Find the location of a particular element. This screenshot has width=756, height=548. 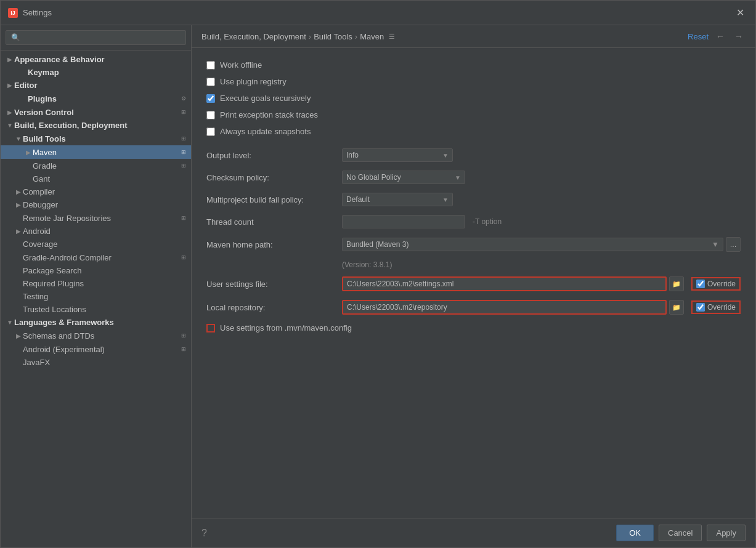

sidebar-item-label: Schemas and DTDs is located at coordinates (101, 336).